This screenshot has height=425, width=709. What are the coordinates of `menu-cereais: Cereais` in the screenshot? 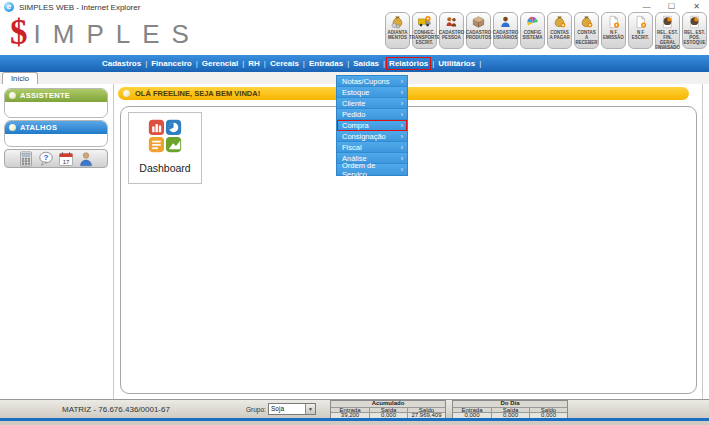 It's located at (284, 64).